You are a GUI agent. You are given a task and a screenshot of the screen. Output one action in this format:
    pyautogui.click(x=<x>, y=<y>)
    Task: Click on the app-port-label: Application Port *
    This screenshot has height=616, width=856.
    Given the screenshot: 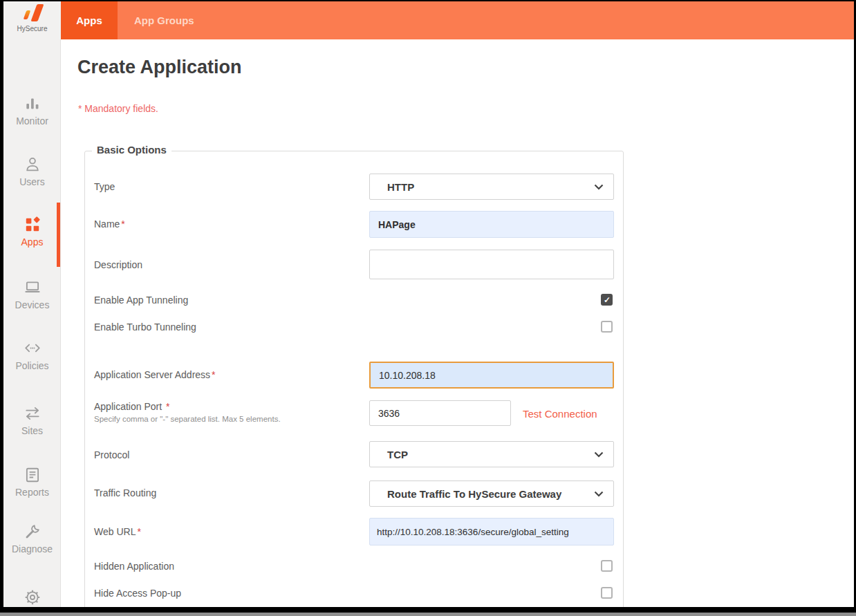 What is the action you would take?
    pyautogui.click(x=131, y=407)
    